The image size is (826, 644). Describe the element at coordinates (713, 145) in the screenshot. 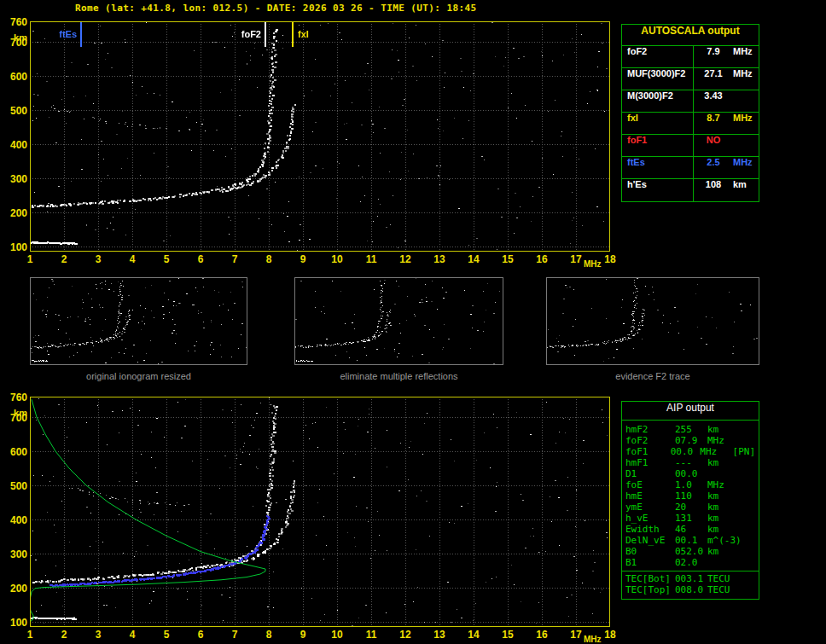

I see `autoscala-value: NO` at that location.